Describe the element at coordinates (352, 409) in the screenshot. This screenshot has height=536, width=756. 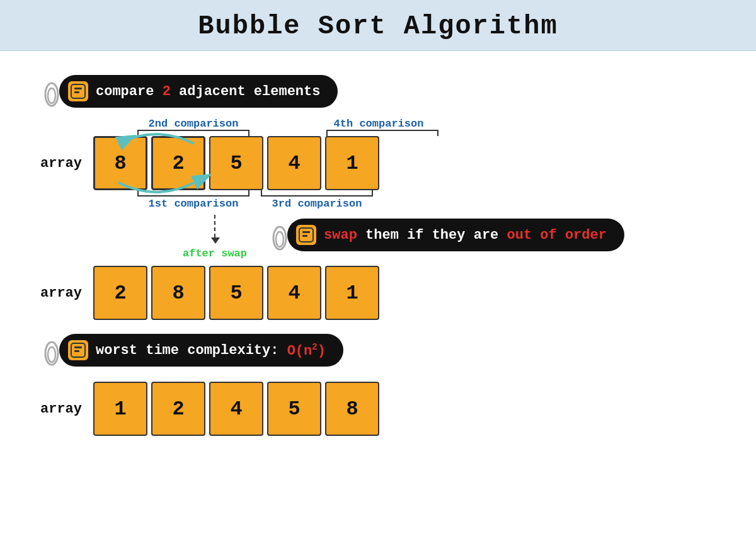
I see `array3-box-4: 8` at that location.